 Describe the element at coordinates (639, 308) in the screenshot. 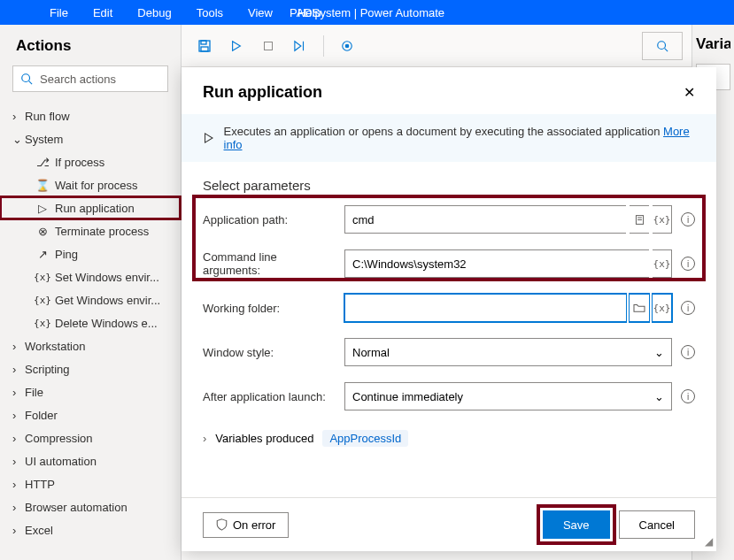

I see `browse-folder-icon` at that location.